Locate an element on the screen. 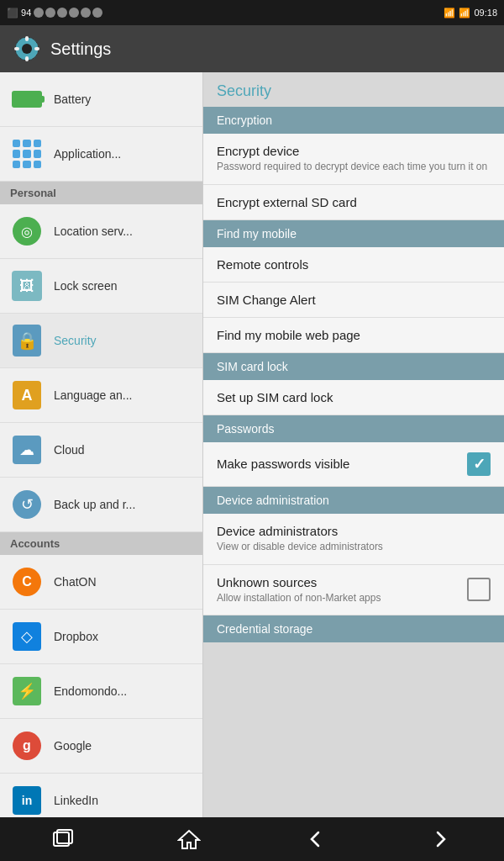 This screenshot has width=504, height=861. dropbox-icon: ◇ is located at coordinates (27, 637).